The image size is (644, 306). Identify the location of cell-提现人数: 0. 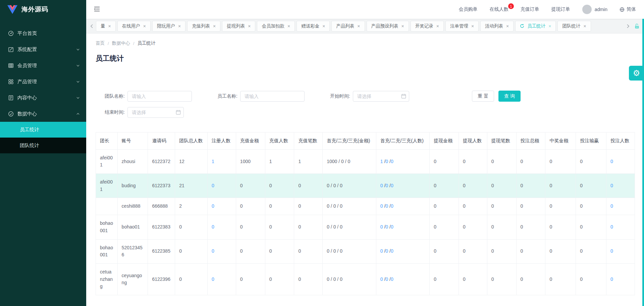
(473, 251).